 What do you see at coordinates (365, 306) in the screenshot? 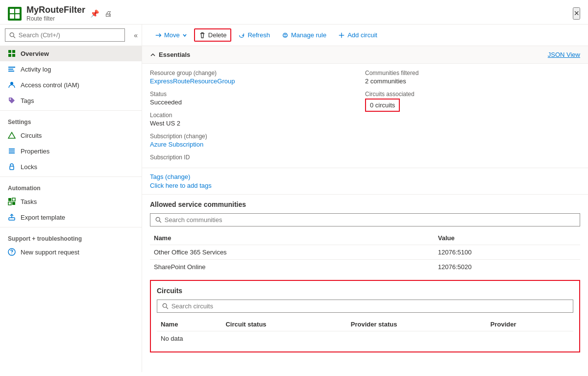
I see `circuits-search-field` at bounding box center [365, 306].